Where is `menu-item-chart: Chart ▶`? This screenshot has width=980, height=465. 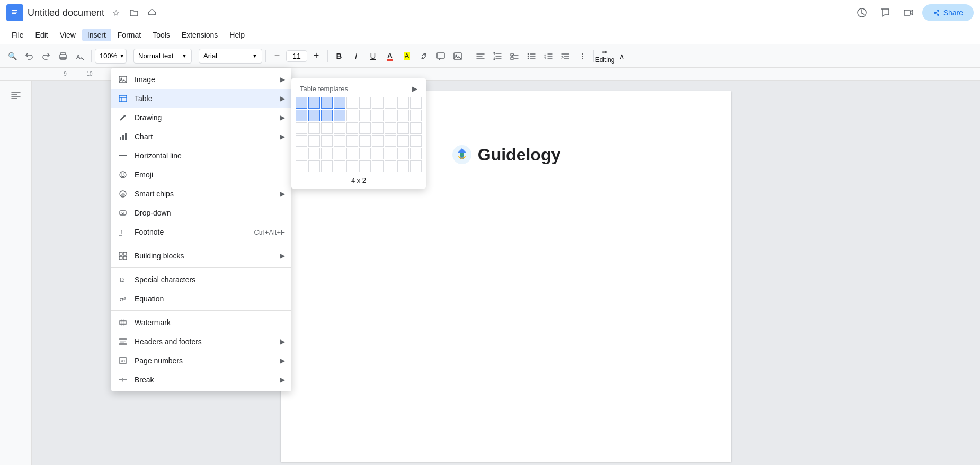 menu-item-chart: Chart ▶ is located at coordinates (201, 137).